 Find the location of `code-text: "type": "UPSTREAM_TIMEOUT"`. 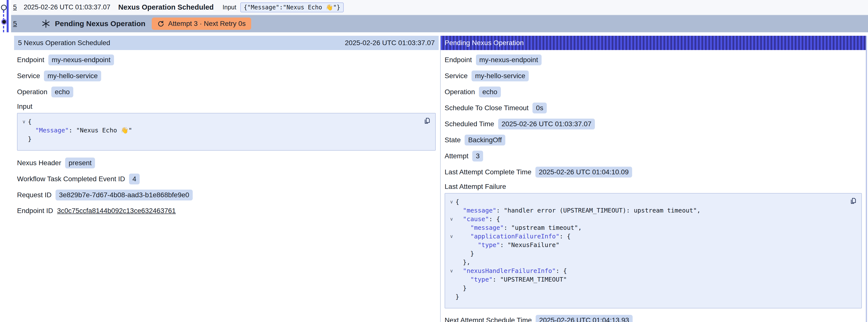

code-text: "type": "UPSTREAM_TIMEOUT" is located at coordinates (512, 280).